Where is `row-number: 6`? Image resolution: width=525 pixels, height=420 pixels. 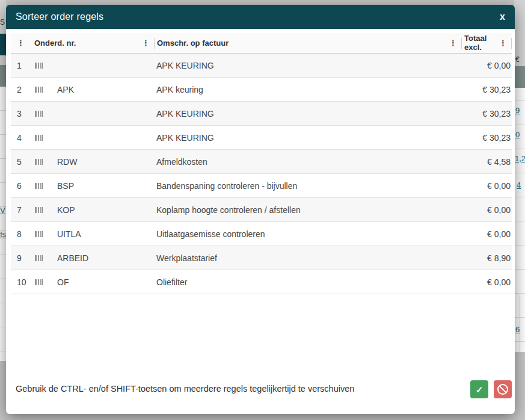
row-number: 6 is located at coordinates (22, 186).